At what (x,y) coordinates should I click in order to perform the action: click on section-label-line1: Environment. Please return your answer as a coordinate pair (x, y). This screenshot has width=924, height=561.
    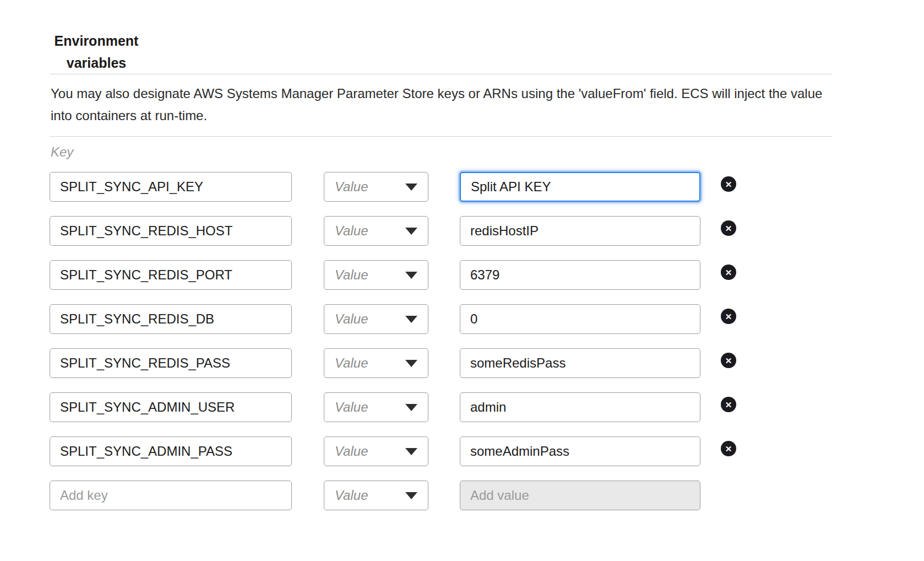
    Looking at the image, I should click on (96, 41).